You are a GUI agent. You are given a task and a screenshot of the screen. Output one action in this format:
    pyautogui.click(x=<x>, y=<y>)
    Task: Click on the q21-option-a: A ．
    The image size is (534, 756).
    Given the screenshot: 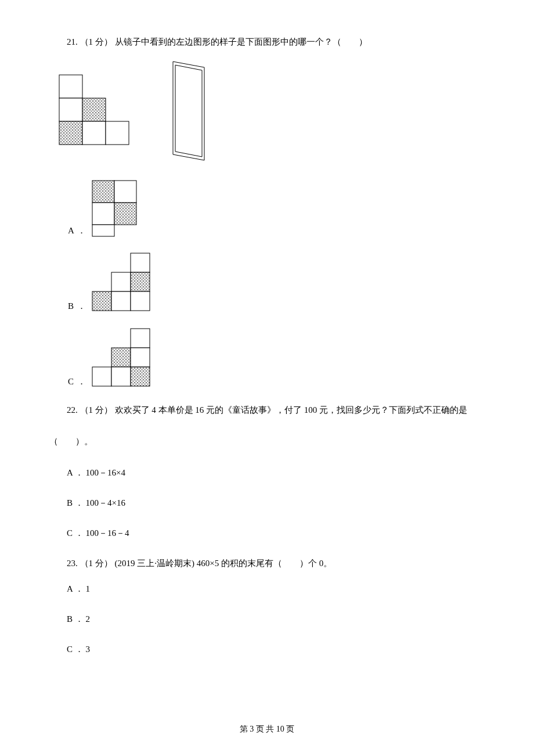 What is the action you would take?
    pyautogui.click(x=268, y=208)
    